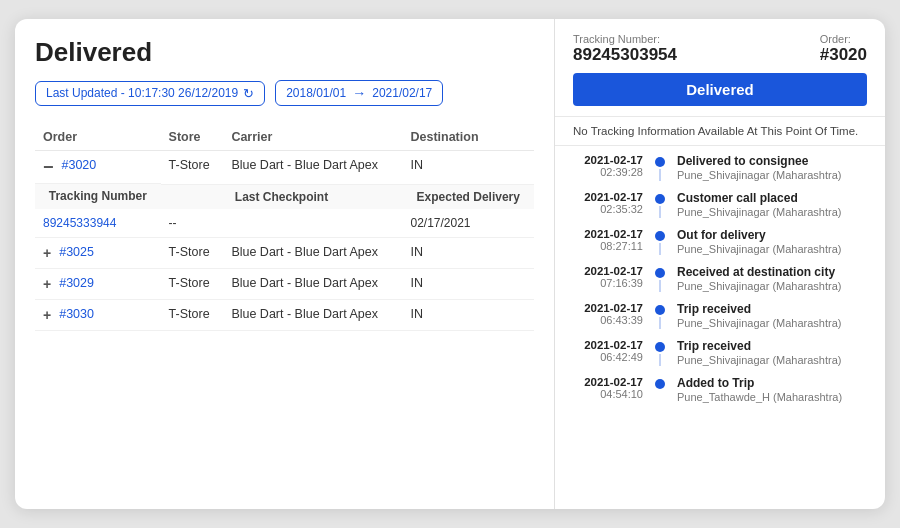  Describe the element at coordinates (844, 55) in the screenshot. I see `order-value: #3020` at that location.